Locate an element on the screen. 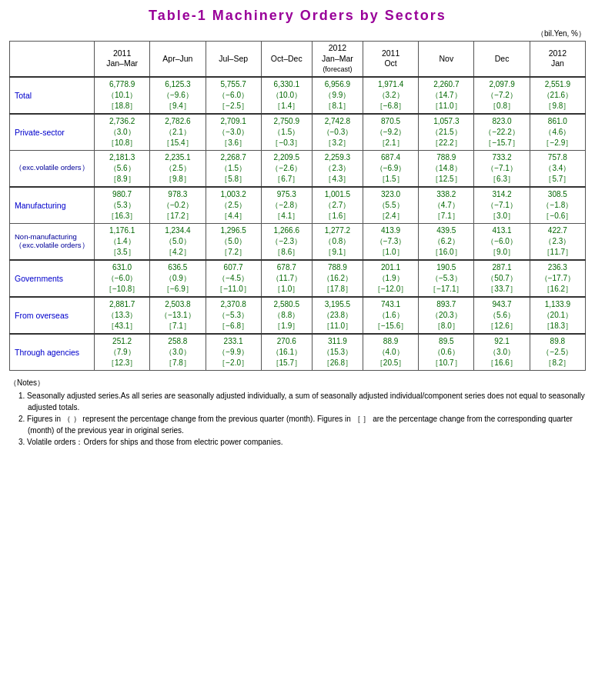  header-2012-jan-mar: 2012Jan–Mar(forecast) is located at coordinates (337, 59).